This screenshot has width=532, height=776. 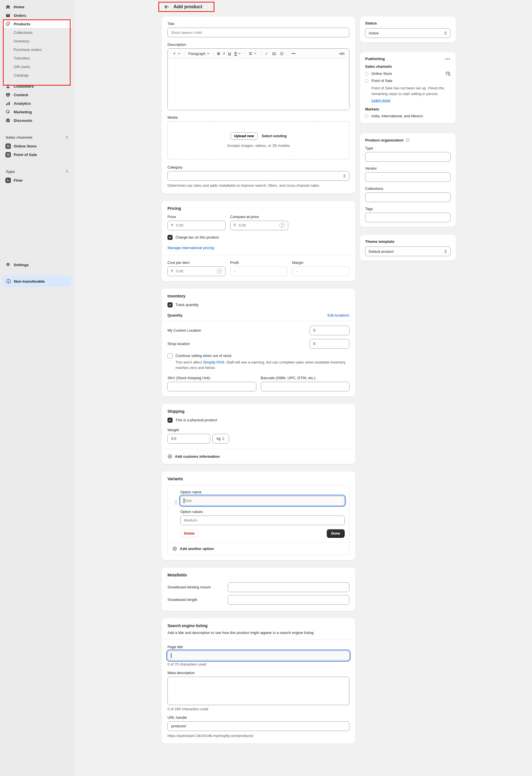 I want to click on metafield-input-length, so click(x=289, y=600).